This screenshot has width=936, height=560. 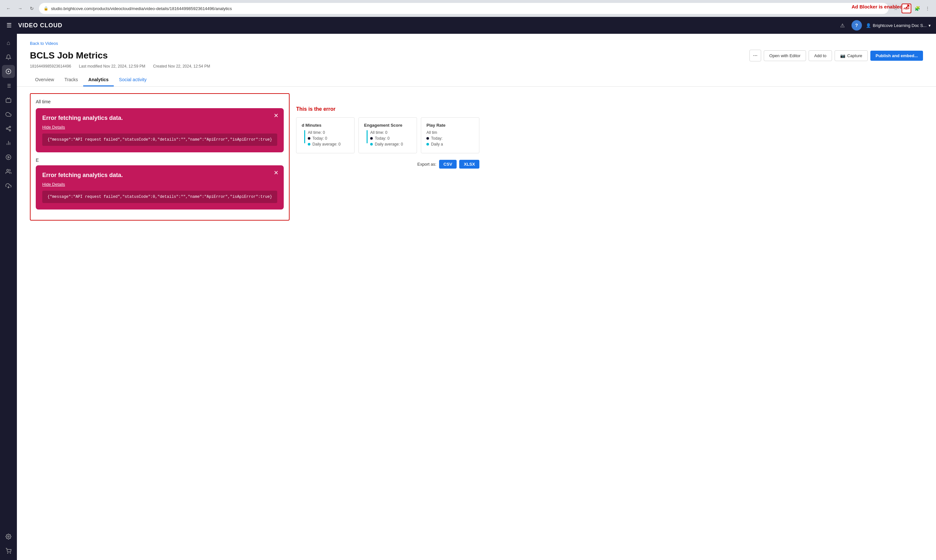 I want to click on error-title-2: Error fetching analytics data., so click(x=160, y=175).